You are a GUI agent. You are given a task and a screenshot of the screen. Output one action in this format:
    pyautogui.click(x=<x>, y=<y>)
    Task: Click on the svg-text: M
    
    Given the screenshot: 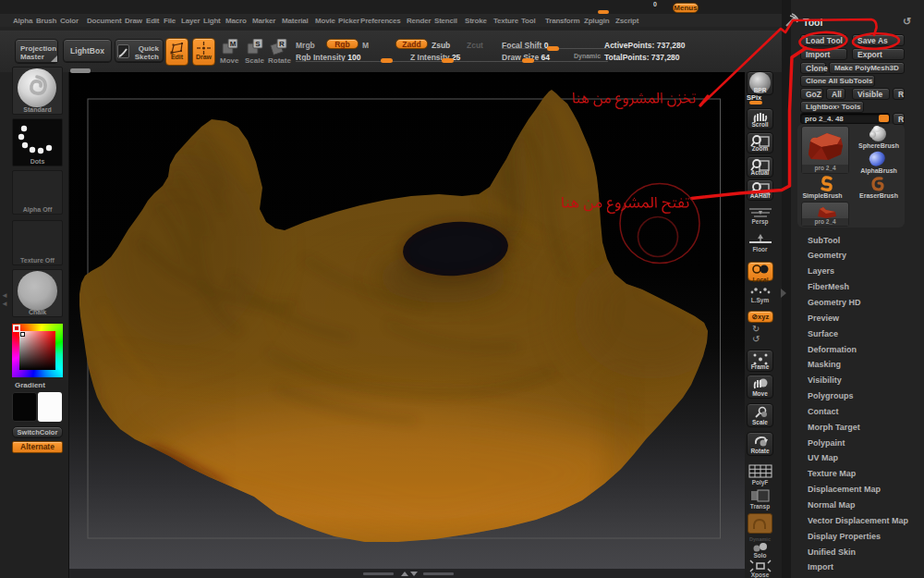 What is the action you would take?
    pyautogui.click(x=233, y=44)
    